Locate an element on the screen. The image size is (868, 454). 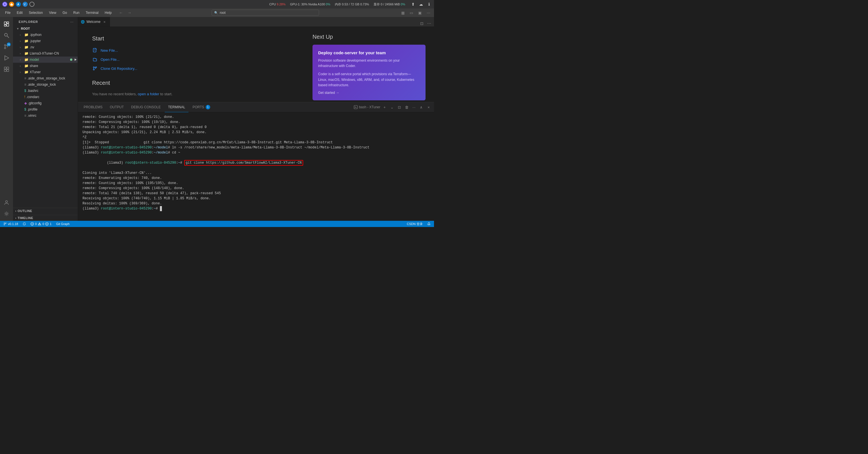
sync-icon is located at coordinates (24, 224).